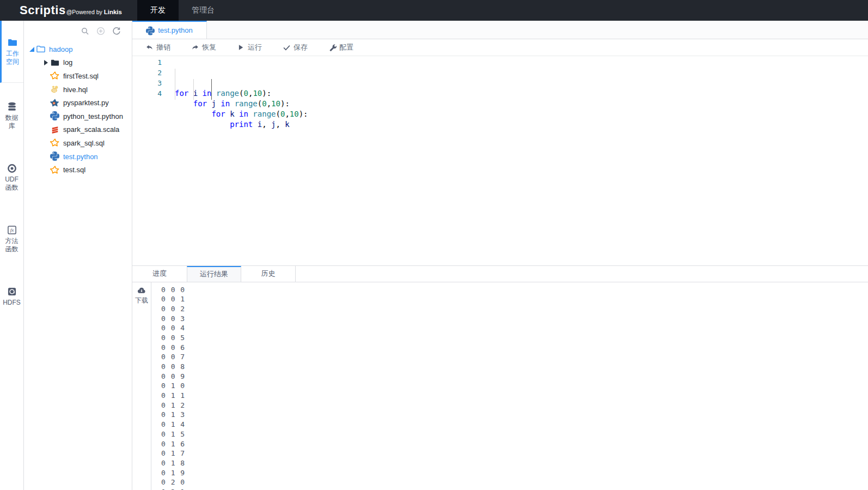 The height and width of the screenshot is (490, 868). I want to click on line-number: 1, so click(147, 62).